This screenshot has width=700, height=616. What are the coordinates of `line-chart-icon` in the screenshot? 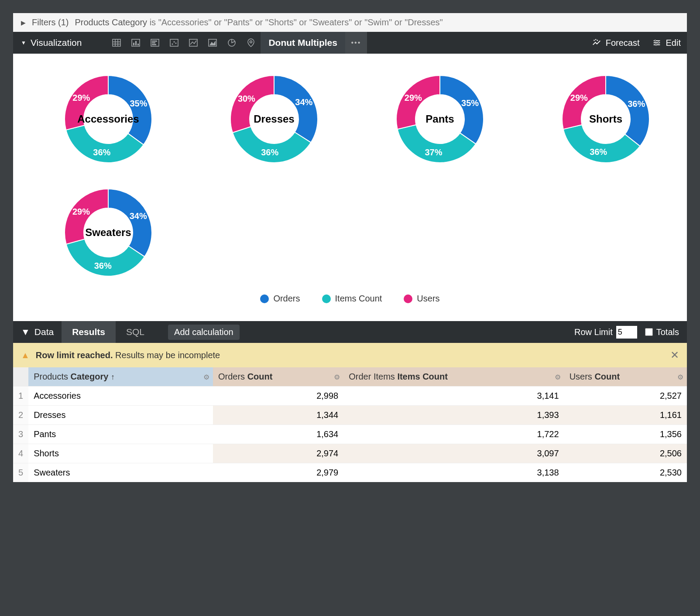 It's located at (193, 43).